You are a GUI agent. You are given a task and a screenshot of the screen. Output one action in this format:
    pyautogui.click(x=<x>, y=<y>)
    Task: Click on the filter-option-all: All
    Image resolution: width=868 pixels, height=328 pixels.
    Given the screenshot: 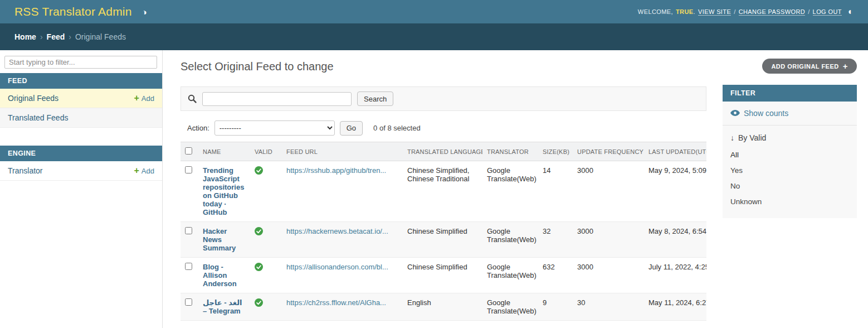 What is the action you would take?
    pyautogui.click(x=790, y=155)
    